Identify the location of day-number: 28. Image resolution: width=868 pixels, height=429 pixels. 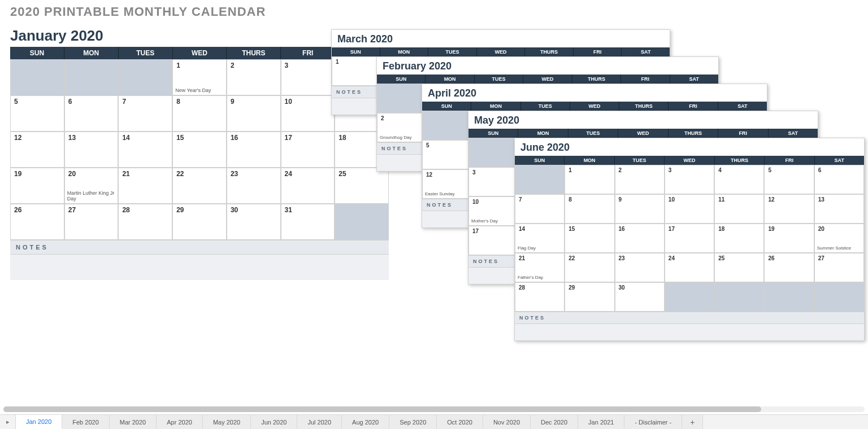
(522, 288).